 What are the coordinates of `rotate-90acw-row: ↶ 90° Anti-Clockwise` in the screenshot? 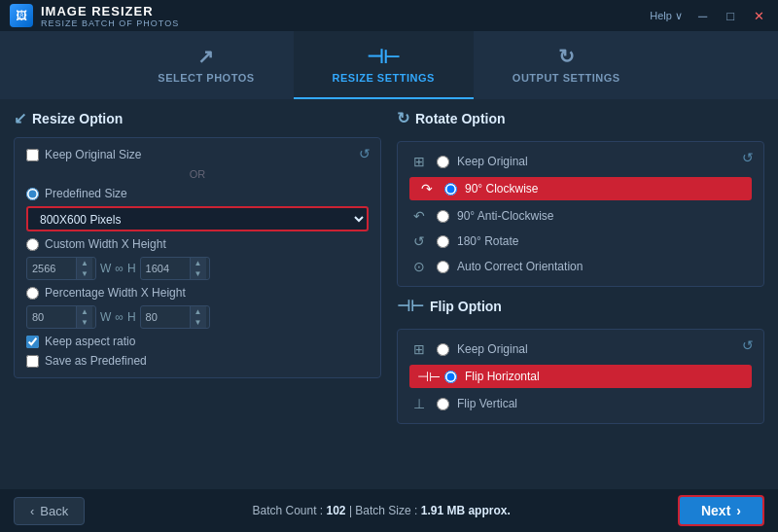 It's located at (581, 216).